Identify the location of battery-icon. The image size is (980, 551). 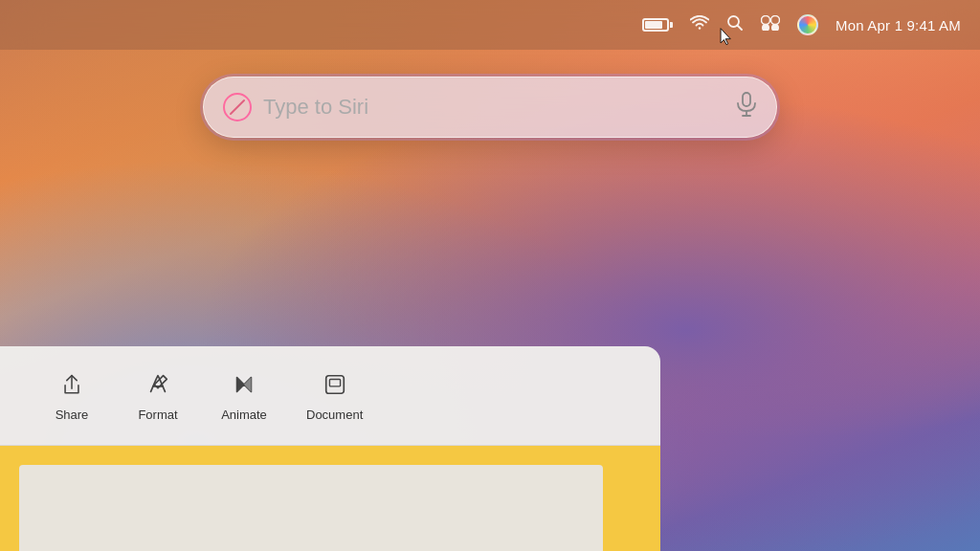
(657, 25).